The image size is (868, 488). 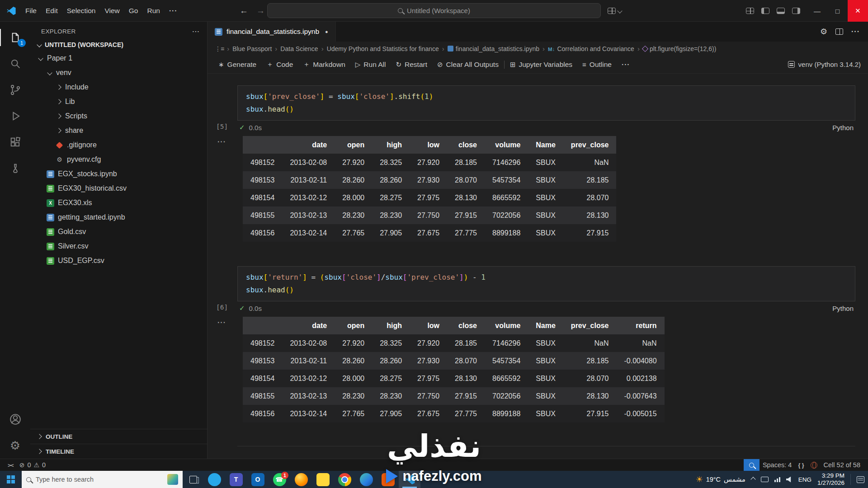 What do you see at coordinates (173, 479) in the screenshot?
I see `search-highlights-art` at bounding box center [173, 479].